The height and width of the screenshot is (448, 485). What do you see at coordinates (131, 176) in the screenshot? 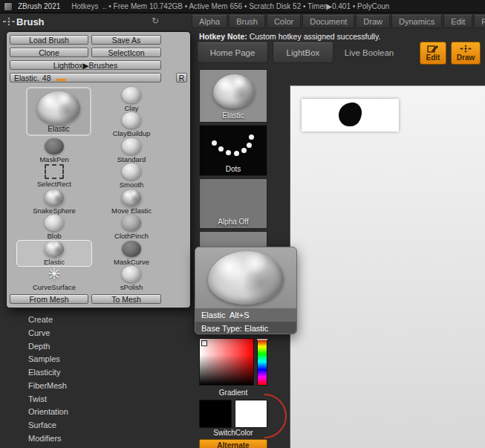
I see `brush-item-smooth: Smooth` at bounding box center [131, 176].